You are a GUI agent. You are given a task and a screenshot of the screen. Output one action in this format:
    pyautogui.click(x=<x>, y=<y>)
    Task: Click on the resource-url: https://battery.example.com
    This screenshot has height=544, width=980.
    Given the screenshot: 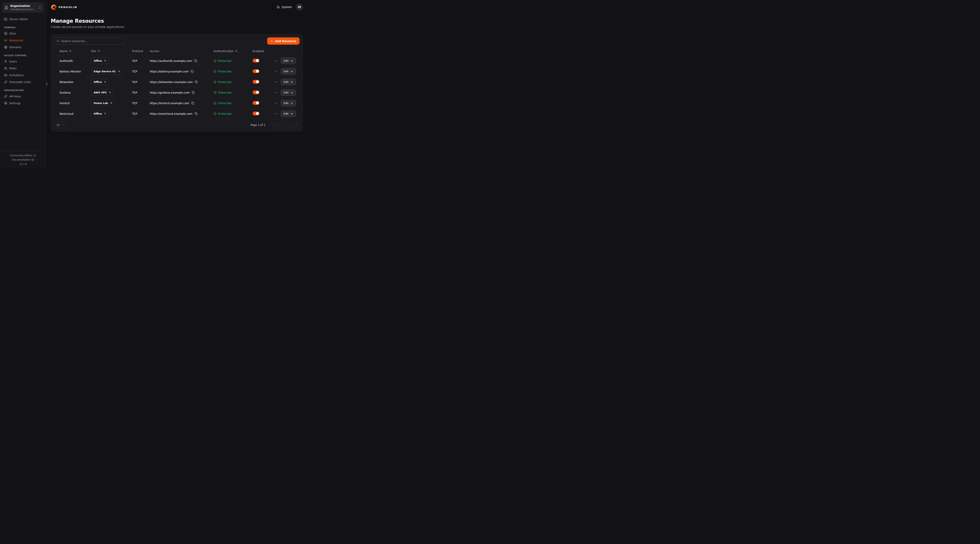 What is the action you would take?
    pyautogui.click(x=169, y=71)
    